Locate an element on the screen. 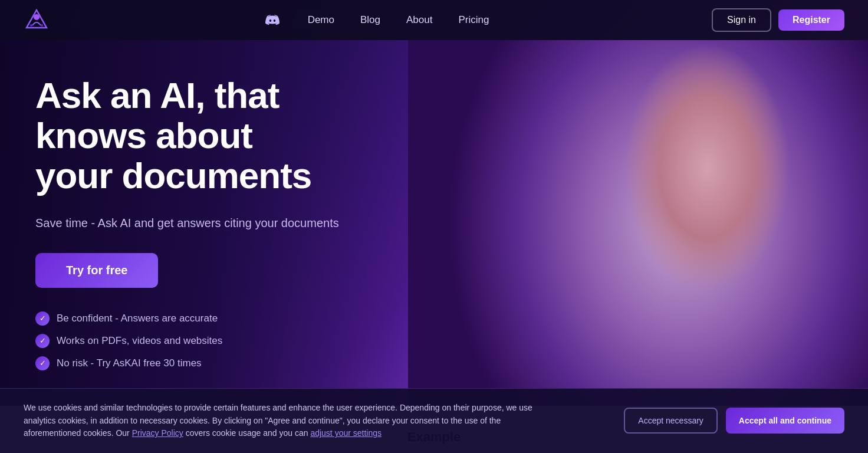  hero-subtitle: Save time - Ask AI and get answers citin… is located at coordinates (195, 223).